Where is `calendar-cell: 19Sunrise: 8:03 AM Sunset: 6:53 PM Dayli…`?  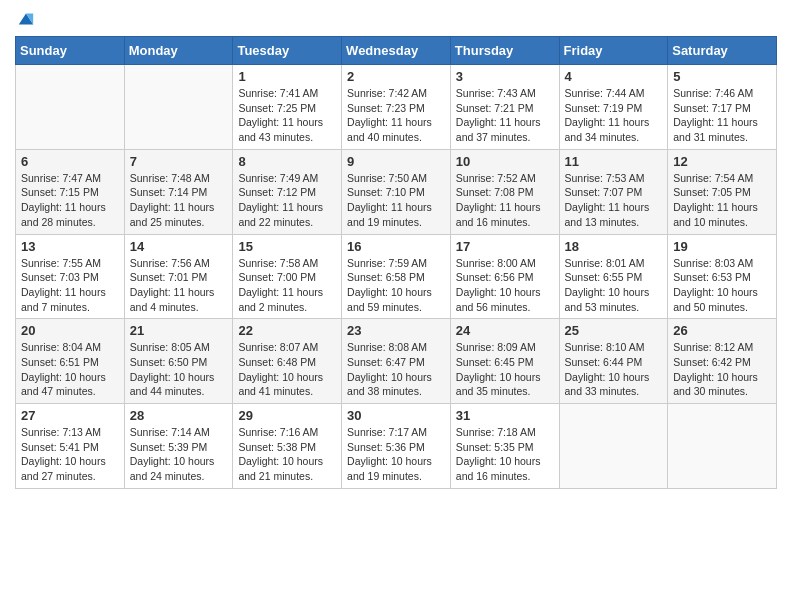 calendar-cell: 19Sunrise: 8:03 AM Sunset: 6:53 PM Dayli… is located at coordinates (722, 276).